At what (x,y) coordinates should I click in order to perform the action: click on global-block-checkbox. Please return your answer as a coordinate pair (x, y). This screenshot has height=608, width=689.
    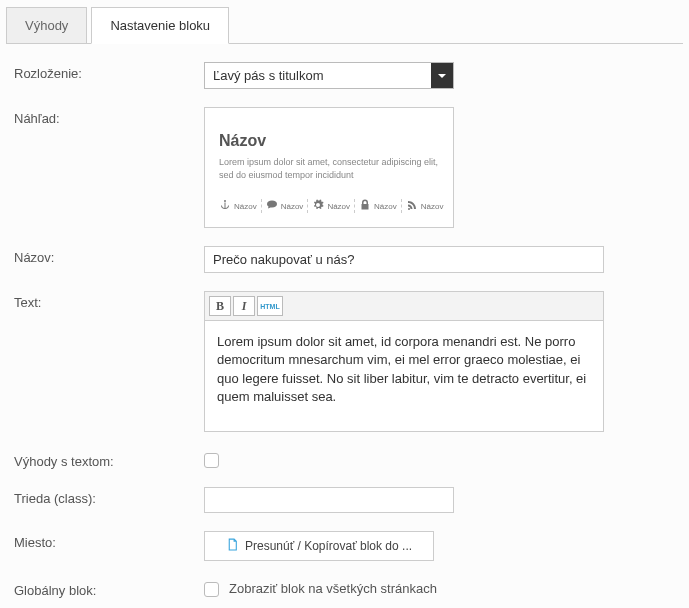
    Looking at the image, I should click on (212, 590).